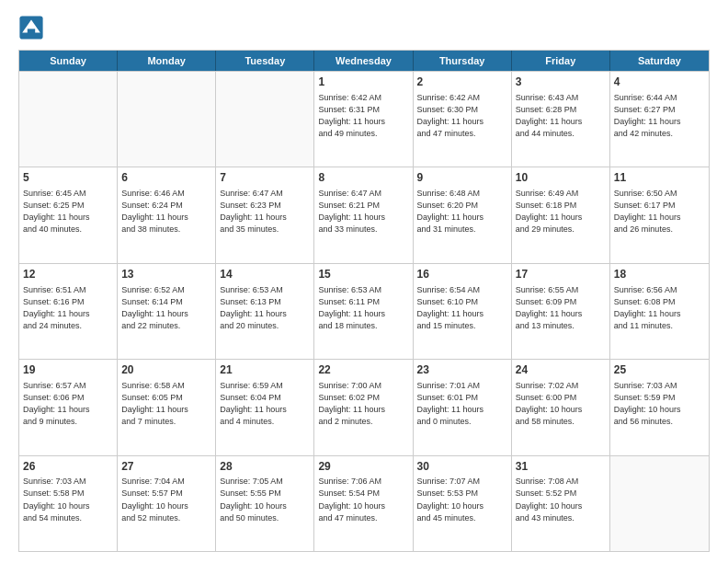 The image size is (728, 563). I want to click on cal-cell-4-5: 31Sunrise: 7:08 AM Sunset: 5:52 PM Dayli…, so click(561, 504).